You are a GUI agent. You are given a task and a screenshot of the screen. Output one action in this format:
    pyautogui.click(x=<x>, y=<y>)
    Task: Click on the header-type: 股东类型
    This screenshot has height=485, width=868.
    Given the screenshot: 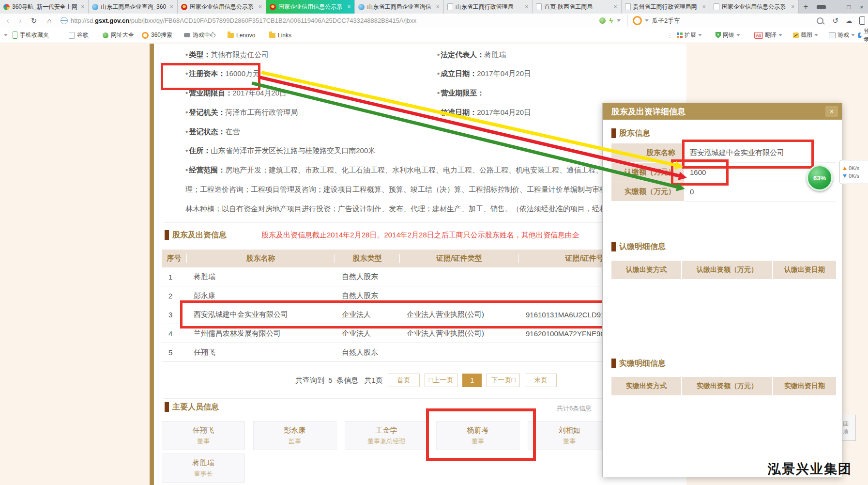 What is the action you would take?
    pyautogui.click(x=367, y=259)
    